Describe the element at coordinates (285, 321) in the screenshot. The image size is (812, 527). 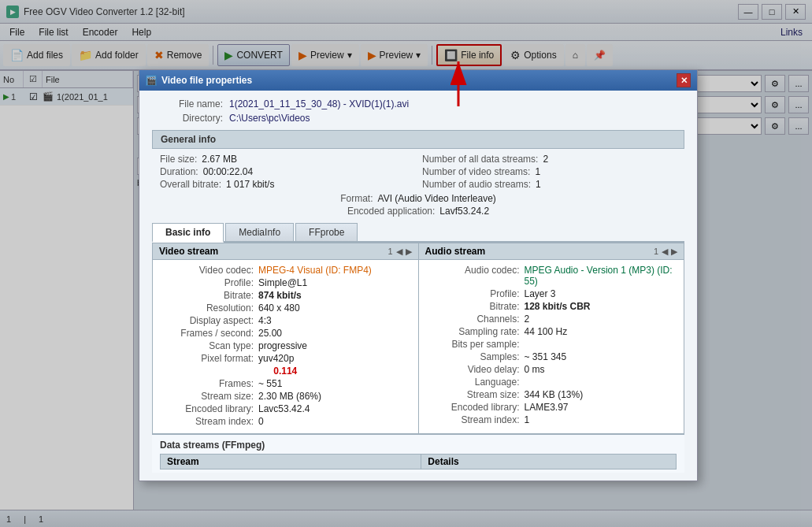
I see `video-aspect-row: Display aspect: 4:3` at that location.